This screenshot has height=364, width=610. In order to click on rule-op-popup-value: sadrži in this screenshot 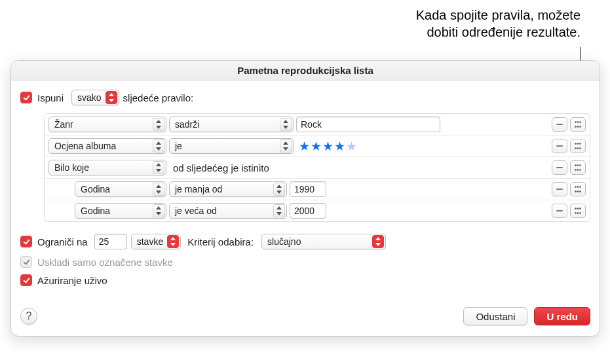, I will do `click(187, 124)`.